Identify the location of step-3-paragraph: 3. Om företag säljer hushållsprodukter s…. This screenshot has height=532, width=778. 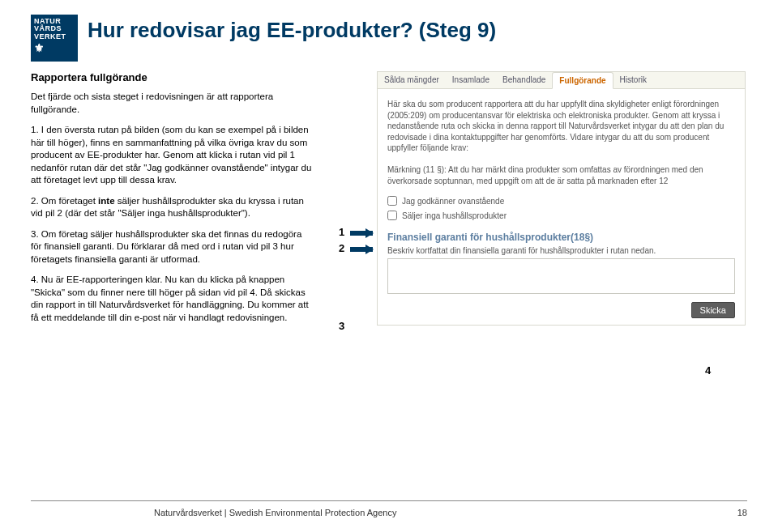
(173, 248).